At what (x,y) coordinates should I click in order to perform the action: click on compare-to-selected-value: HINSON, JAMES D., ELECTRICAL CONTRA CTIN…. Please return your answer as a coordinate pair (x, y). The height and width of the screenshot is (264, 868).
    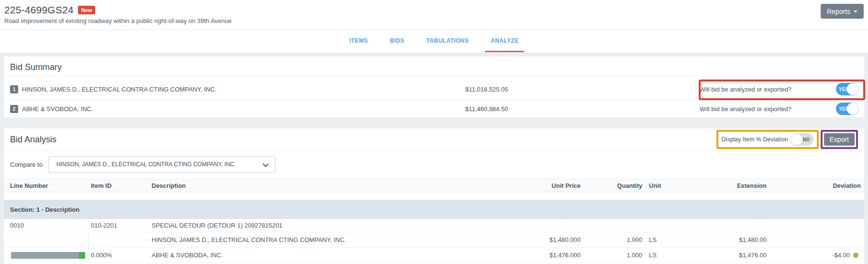
    Looking at the image, I should click on (146, 164).